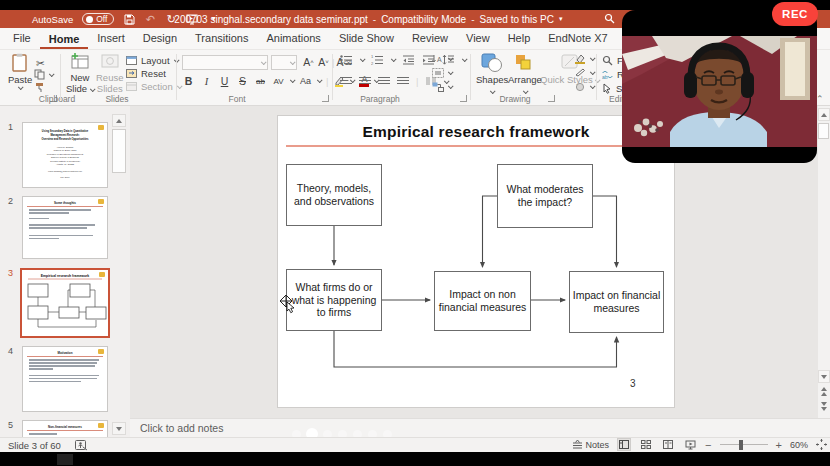 This screenshot has width=830, height=466. What do you see at coordinates (111, 38) in the screenshot?
I see `tab-insert: Insert` at bounding box center [111, 38].